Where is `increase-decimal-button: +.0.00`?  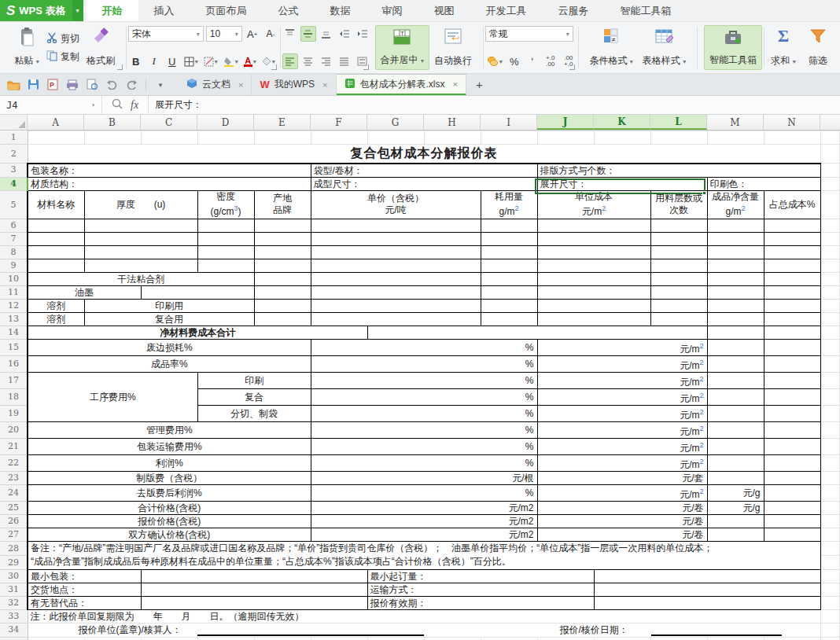 increase-decimal-button: +.0.00 is located at coordinates (551, 61).